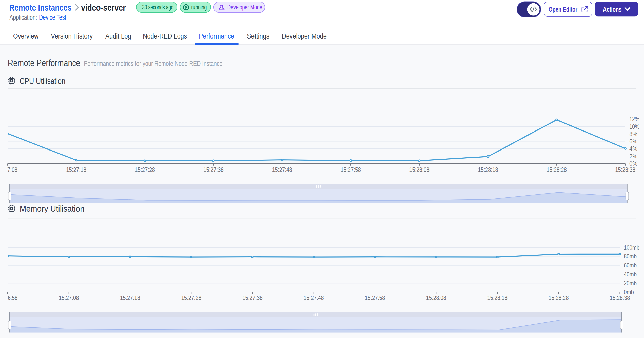 The height and width of the screenshot is (338, 644). I want to click on svg-text: 6%, so click(633, 141).